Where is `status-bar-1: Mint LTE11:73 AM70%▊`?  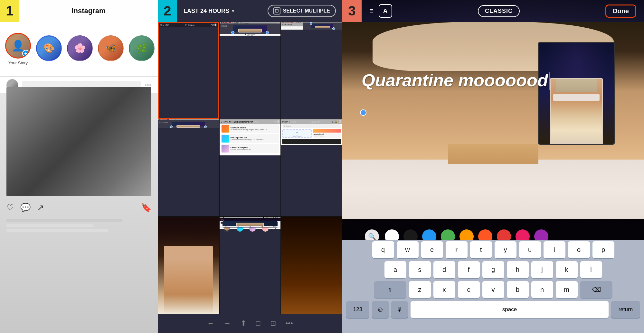
status-bar-1: Mint LTE11:73 AM70%▊ is located at coordinates (188, 25).